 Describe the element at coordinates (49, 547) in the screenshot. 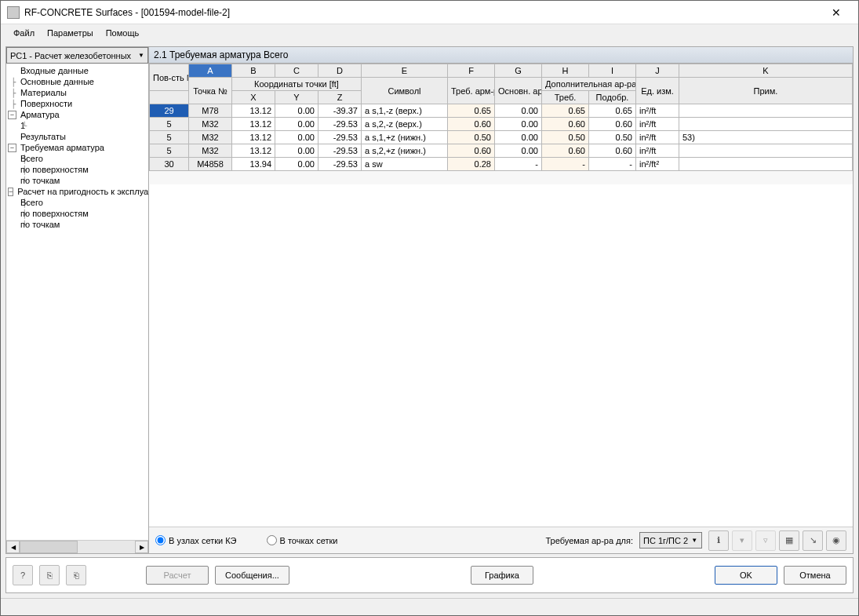

I see `scroll-thumb` at that location.